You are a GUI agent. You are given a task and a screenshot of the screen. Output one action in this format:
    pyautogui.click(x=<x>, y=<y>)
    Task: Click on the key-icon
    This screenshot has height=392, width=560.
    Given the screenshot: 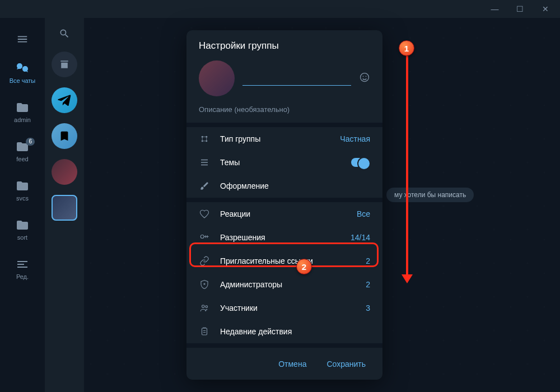 What is the action you would take?
    pyautogui.click(x=204, y=237)
    